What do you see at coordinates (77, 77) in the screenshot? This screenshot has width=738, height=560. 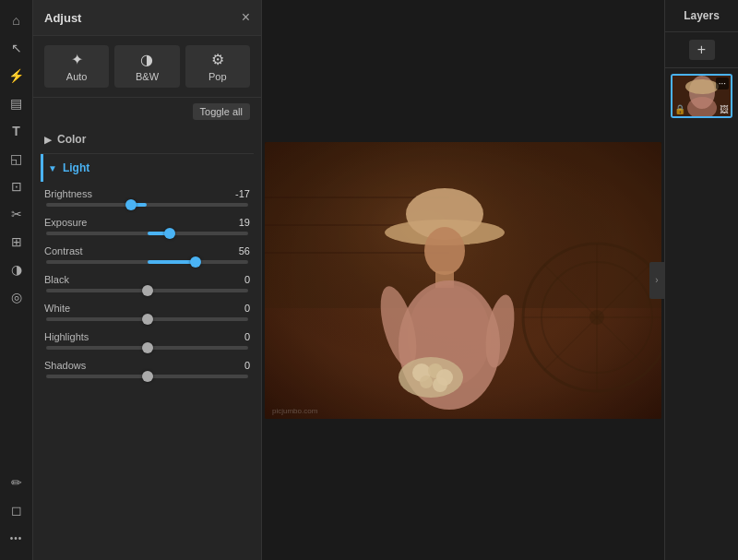 I see `auto-label: Auto` at bounding box center [77, 77].